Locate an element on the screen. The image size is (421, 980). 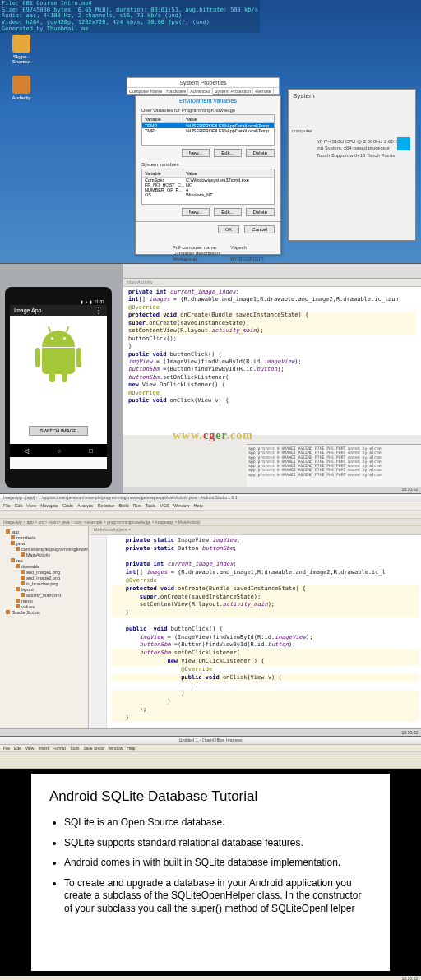
table-row: TMP%USERPROFILE%\AppData\Local\Temp is located at coordinates (208, 131).